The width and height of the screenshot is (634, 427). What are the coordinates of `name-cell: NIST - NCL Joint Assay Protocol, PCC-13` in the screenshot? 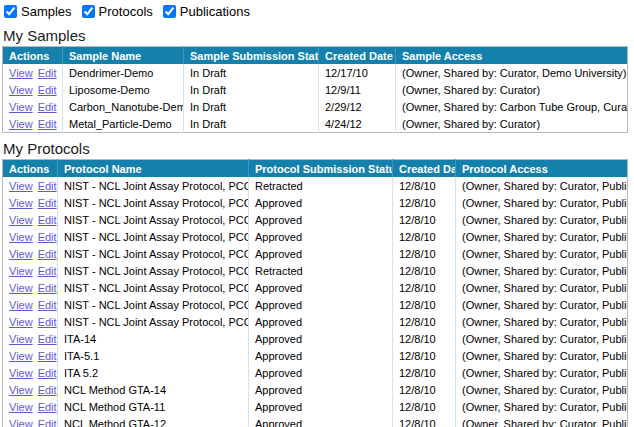 It's located at (154, 322).